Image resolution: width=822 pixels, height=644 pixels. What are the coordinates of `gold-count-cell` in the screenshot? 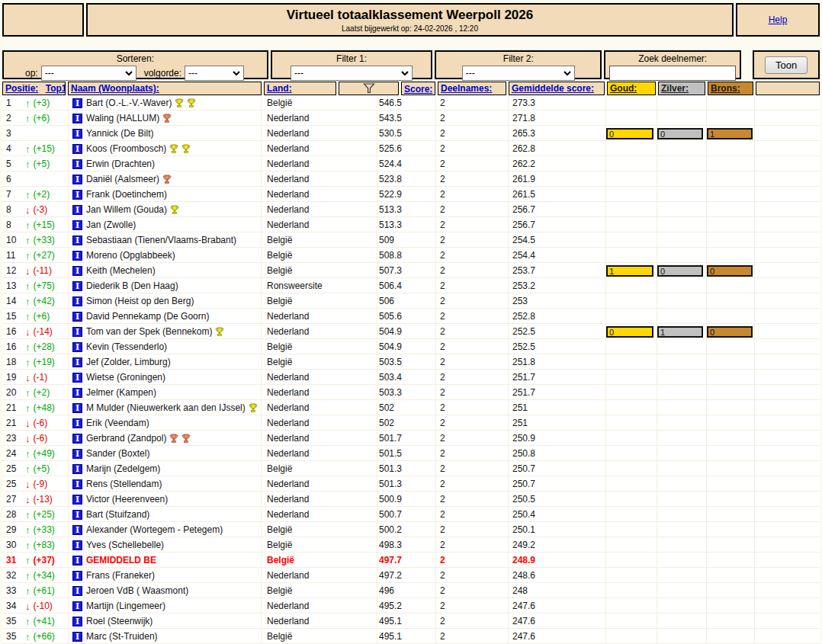 It's located at (631, 423).